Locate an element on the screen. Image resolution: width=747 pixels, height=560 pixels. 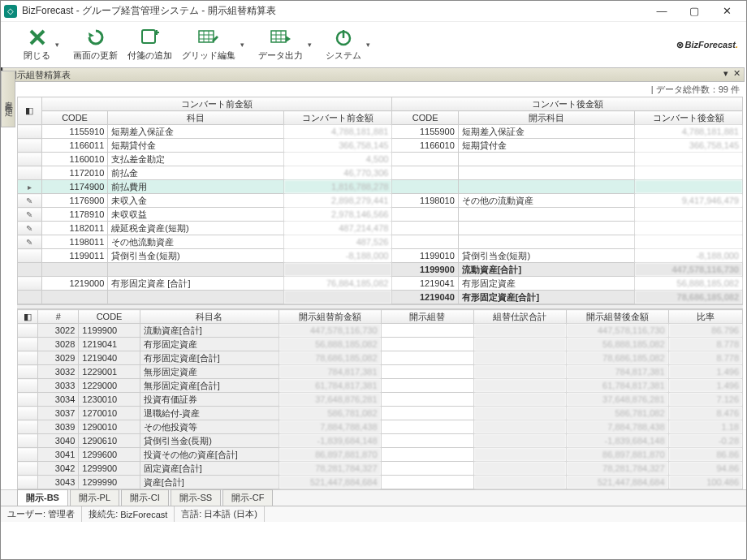
table-row: 30321229001無形固定資産784,817,381784,817,3811… is located at coordinates (380, 372).